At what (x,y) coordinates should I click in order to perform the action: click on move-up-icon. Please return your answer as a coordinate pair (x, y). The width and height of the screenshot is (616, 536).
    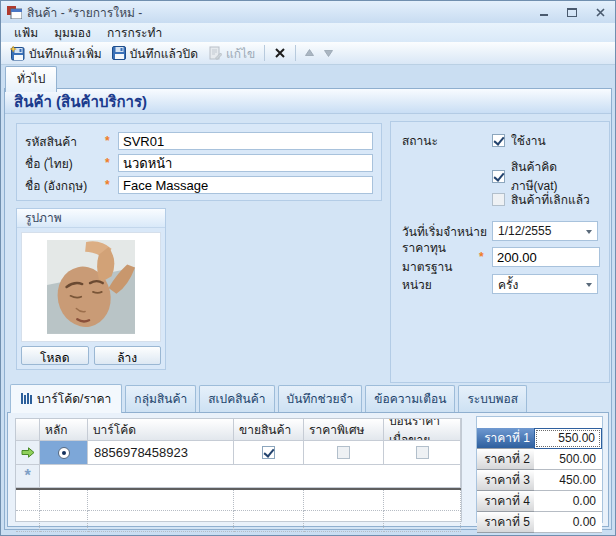
    Looking at the image, I should click on (310, 54).